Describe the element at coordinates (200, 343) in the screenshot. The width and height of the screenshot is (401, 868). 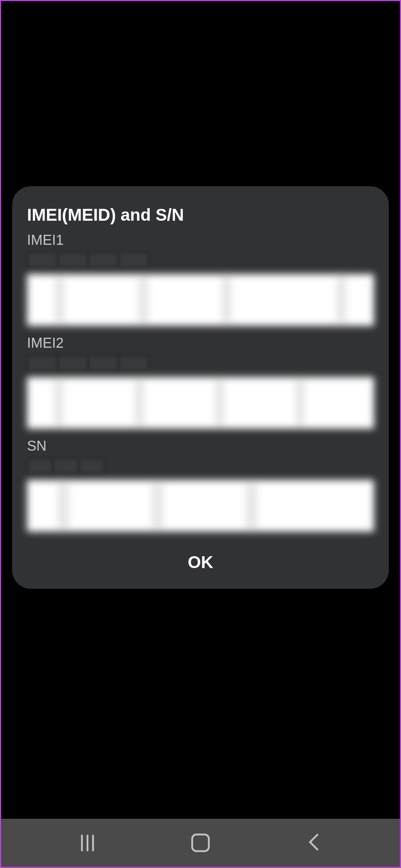
I see `imei2-label: IMEI2` at that location.